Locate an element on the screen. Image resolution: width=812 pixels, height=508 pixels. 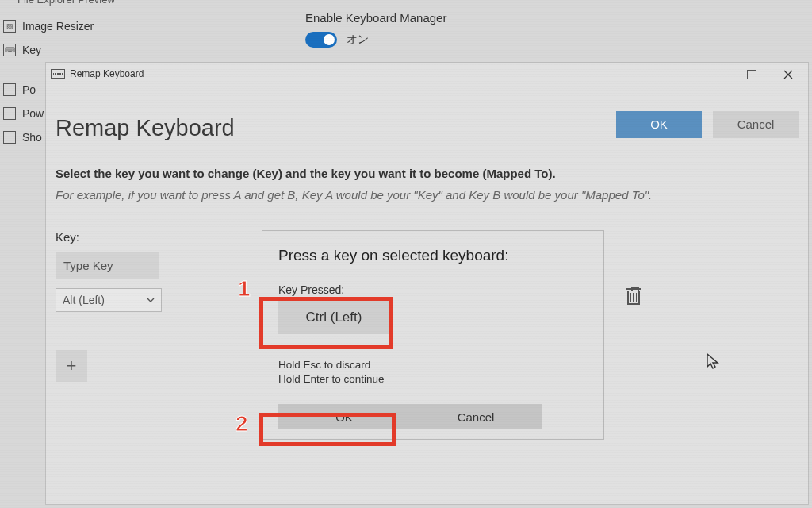
image-icon: ▧ is located at coordinates (10, 26).